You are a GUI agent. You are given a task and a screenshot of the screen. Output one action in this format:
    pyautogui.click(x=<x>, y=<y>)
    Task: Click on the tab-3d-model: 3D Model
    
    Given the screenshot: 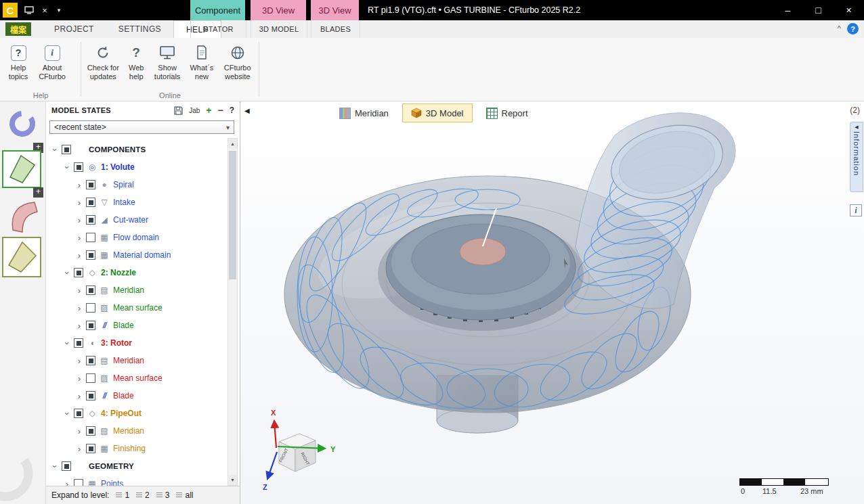 What is the action you would take?
    pyautogui.click(x=437, y=113)
    